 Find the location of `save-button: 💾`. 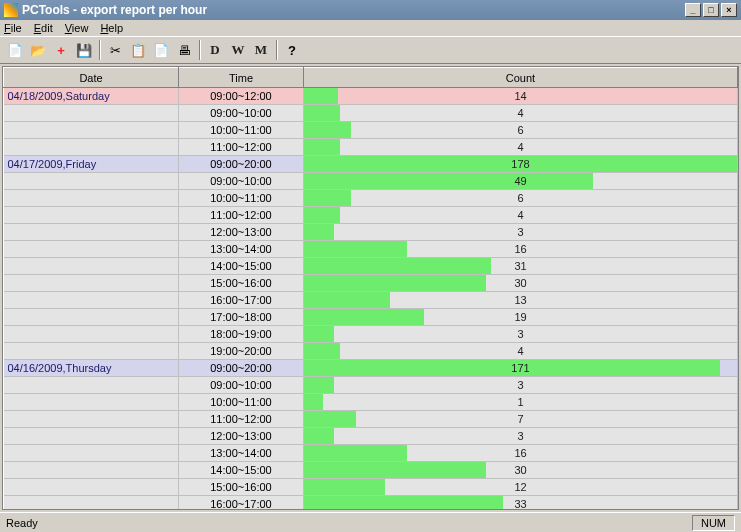

save-button: 💾 is located at coordinates (84, 50).